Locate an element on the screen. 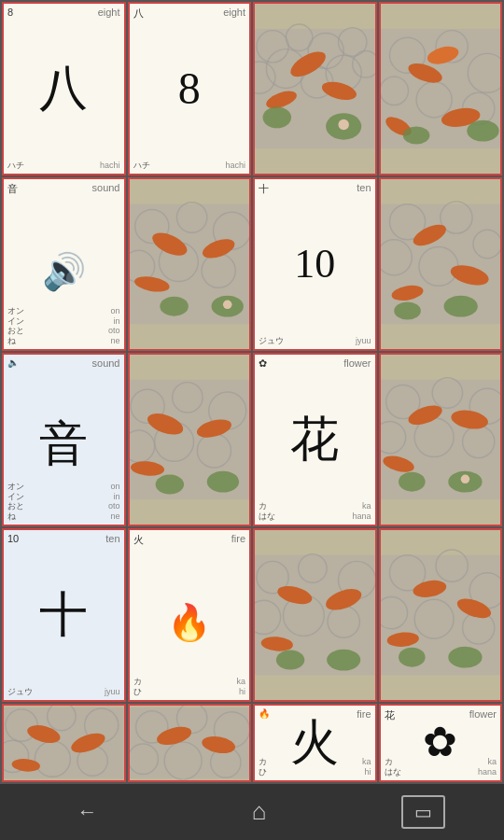 Image resolution: width=504 pixels, height=840 pixels. tile-sound-kanji: 🔈 sound 音 オンインおとね oninotone is located at coordinates (63, 440).